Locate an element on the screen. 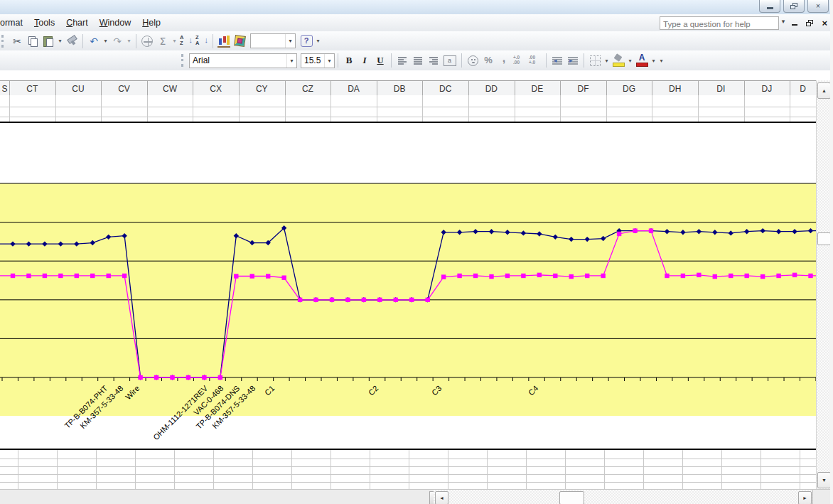  chart-wizard-button is located at coordinates (224, 41).